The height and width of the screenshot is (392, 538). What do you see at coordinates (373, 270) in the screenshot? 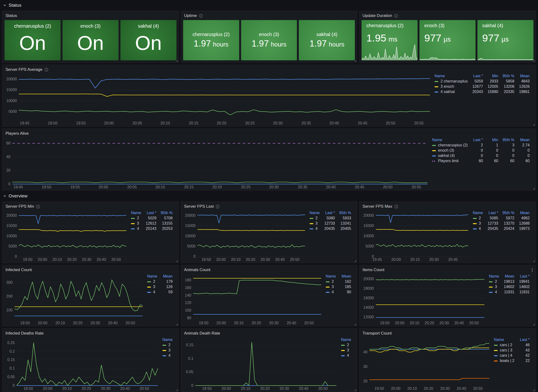
I see `panel-title: Items Count` at bounding box center [373, 270].